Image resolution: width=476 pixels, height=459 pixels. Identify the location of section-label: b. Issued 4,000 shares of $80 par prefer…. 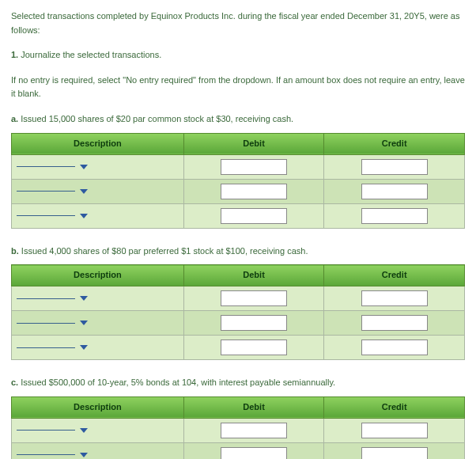
(238, 252).